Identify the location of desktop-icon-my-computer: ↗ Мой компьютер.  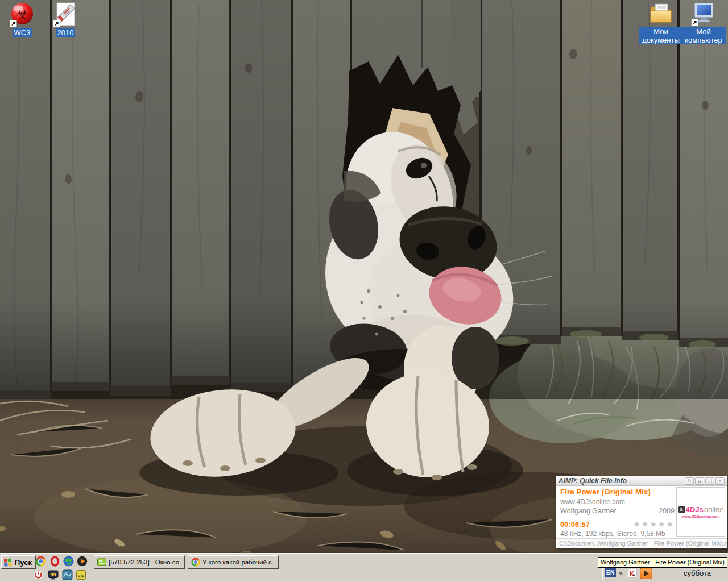
(704, 23).